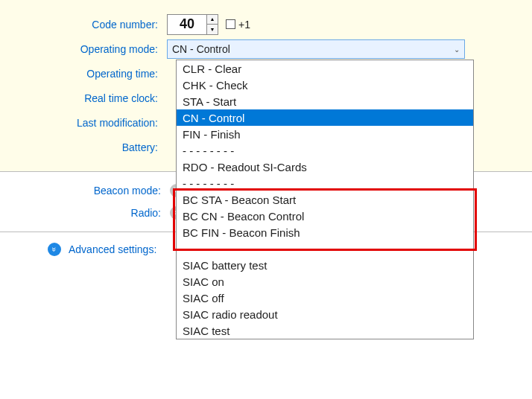  Describe the element at coordinates (92, 191) in the screenshot. I see `label-beacon-mode: Beacon mode:` at that location.